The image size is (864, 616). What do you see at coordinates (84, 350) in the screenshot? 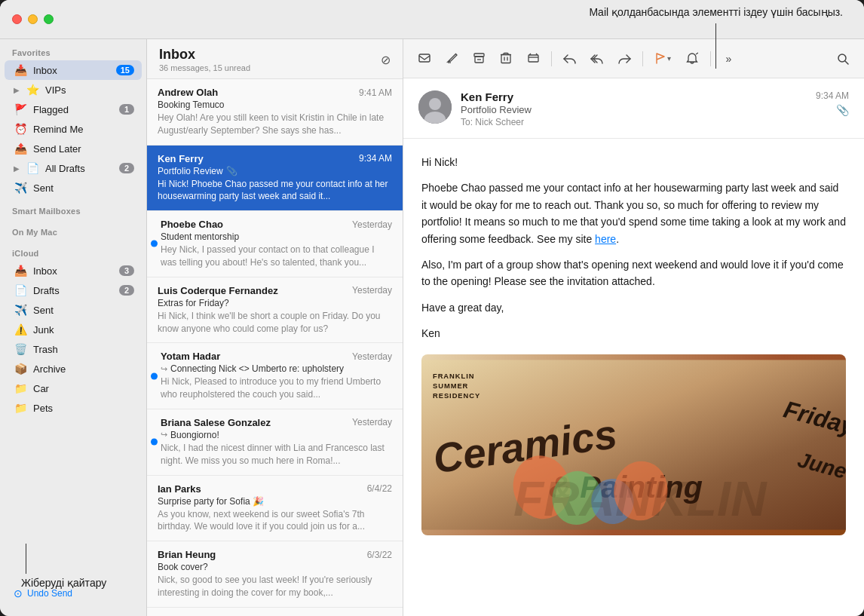
I see `sidebar-item-icloud-trash-label: Trash` at bounding box center [84, 350].